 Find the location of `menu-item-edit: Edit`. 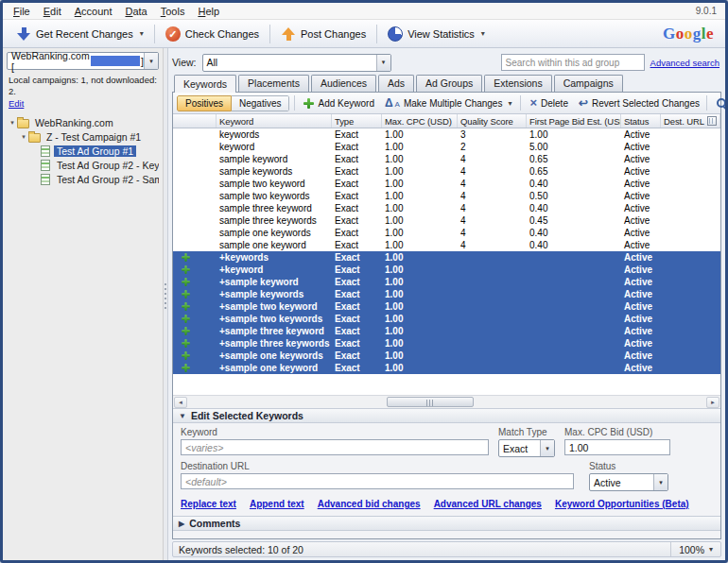

menu-item-edit: Edit is located at coordinates (53, 11).